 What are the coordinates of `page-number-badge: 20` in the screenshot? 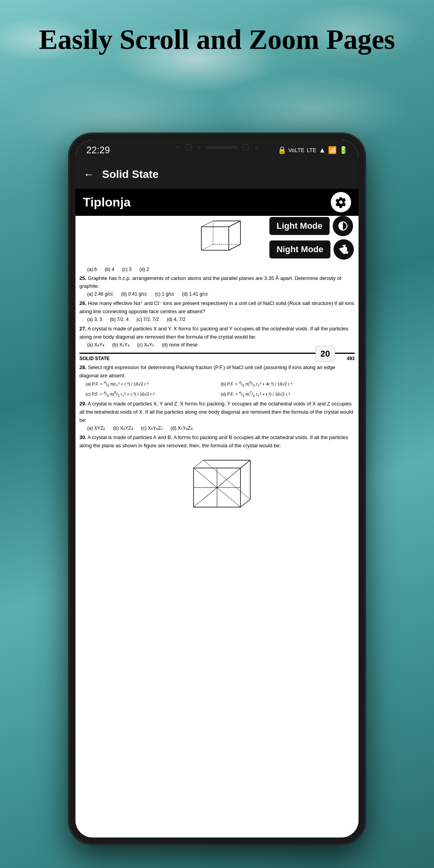 It's located at (325, 353).